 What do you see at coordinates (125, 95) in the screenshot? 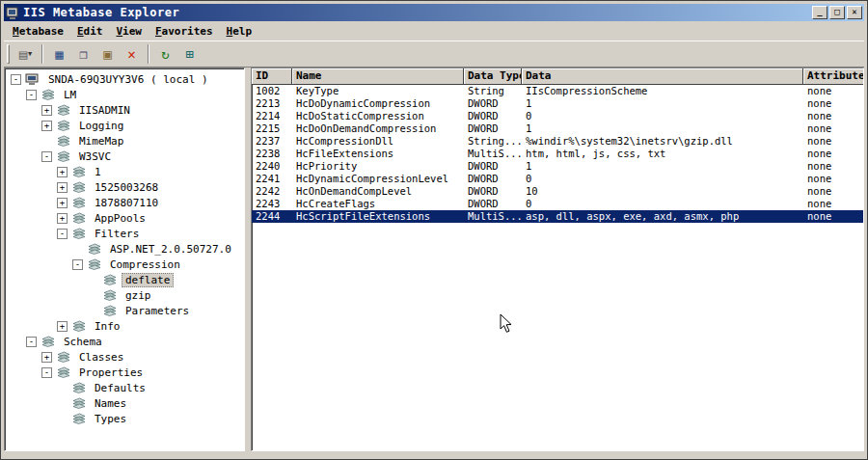
I see `tree-node-lm: -LM` at bounding box center [125, 95].